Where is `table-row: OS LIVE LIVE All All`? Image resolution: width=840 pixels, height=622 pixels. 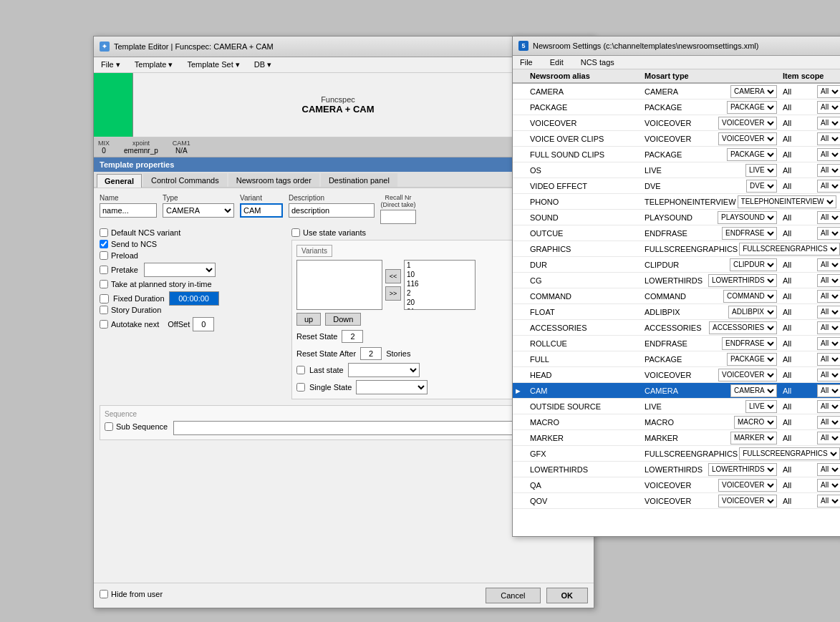
table-row: OS LIVE LIVE All All is located at coordinates (676, 170).